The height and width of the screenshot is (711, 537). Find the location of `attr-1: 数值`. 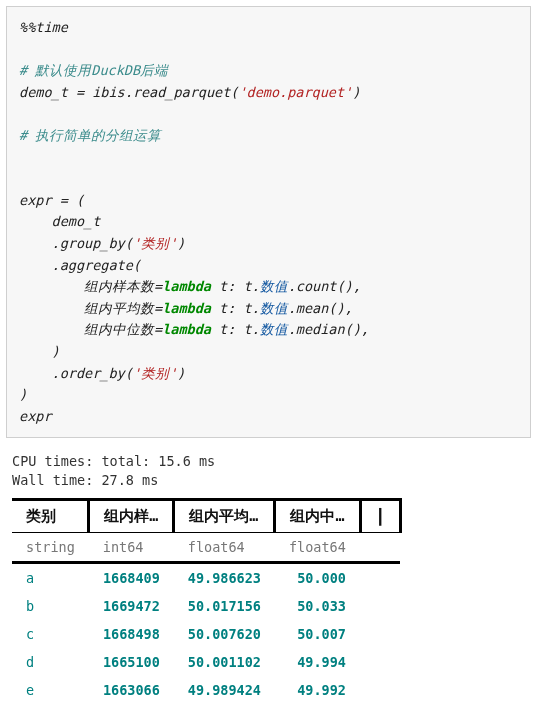

attr-1: 数值 is located at coordinates (274, 286).